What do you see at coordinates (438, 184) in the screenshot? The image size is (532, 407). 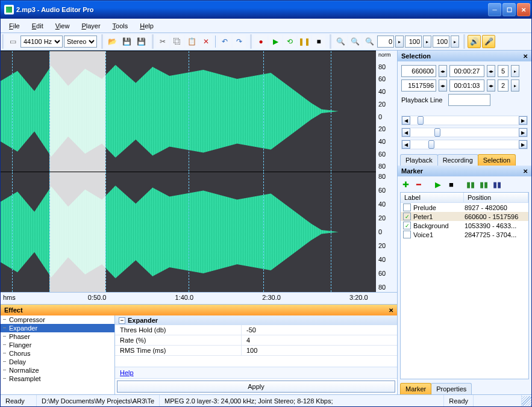 I see `marker-play-button: ▶` at bounding box center [438, 184].